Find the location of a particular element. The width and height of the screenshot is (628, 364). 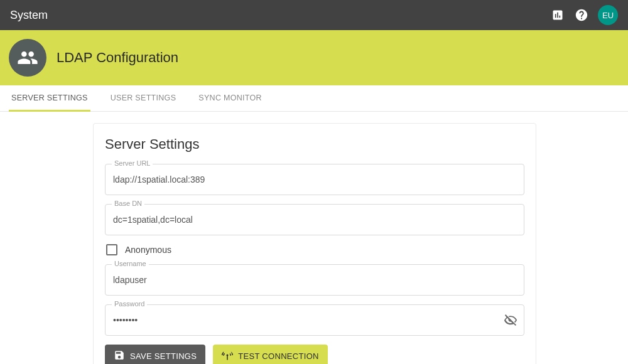

topbar: System EU is located at coordinates (314, 15).